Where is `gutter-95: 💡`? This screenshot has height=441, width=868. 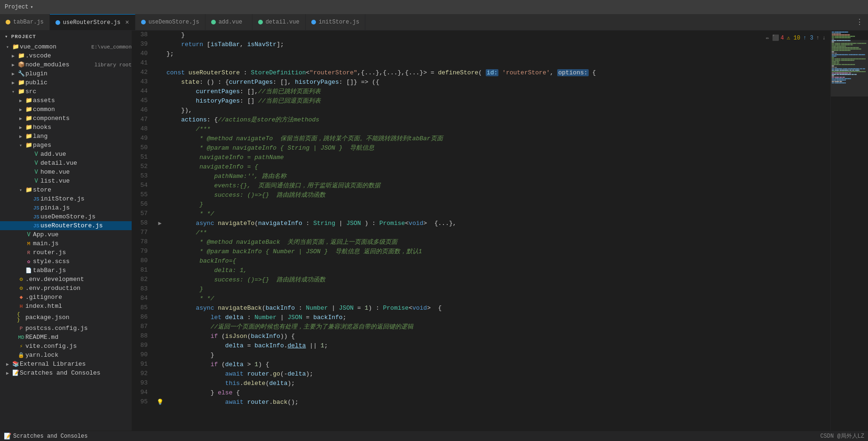
gutter-95: 💡 is located at coordinates (160, 402).